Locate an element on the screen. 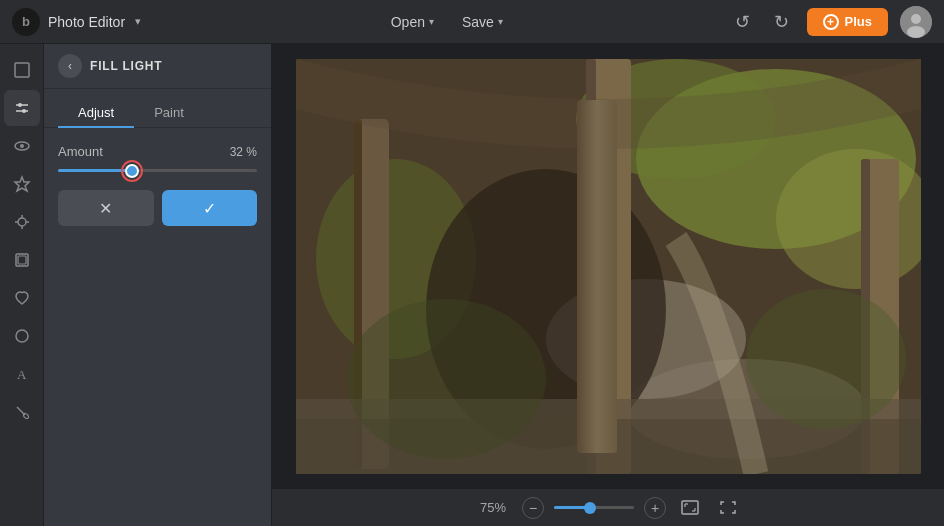  topbar-actions: ↺ ↻ + Plus is located at coordinates (830, 22).